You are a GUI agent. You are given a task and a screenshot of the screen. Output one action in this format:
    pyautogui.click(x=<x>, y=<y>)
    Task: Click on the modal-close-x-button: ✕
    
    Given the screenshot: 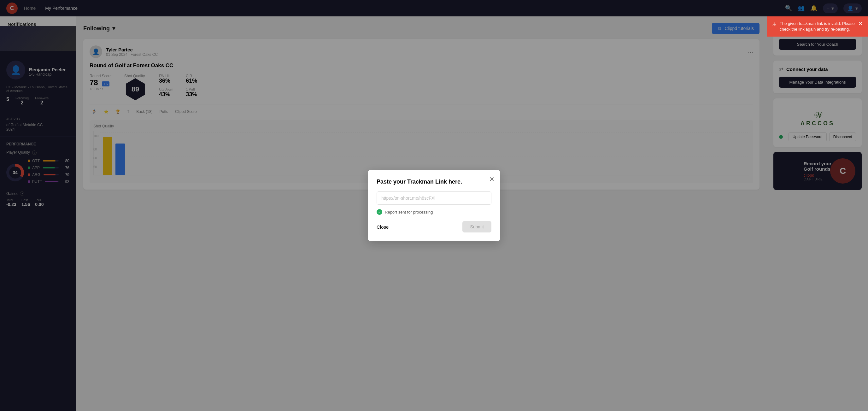 What is the action you would take?
    pyautogui.click(x=492, y=179)
    